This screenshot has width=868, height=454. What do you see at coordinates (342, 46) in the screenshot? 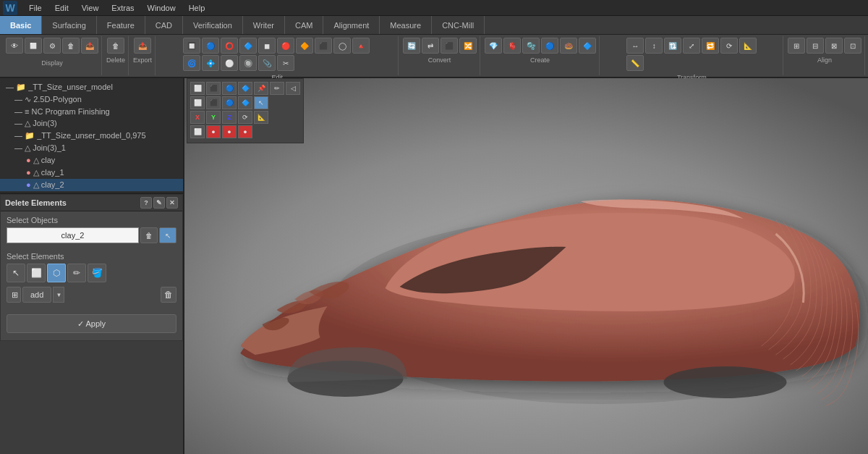
I see `edit-btn-9: ◯` at bounding box center [342, 46].